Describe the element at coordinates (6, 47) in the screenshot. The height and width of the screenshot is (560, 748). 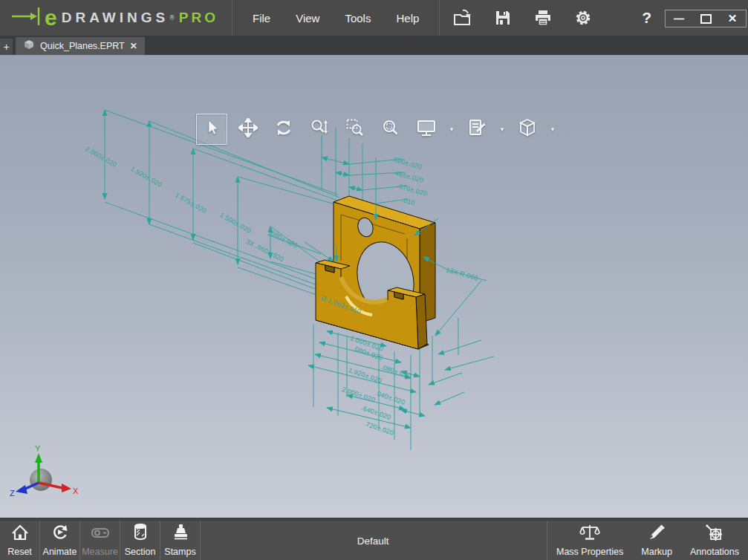
I see `new-tab-button: +` at that location.